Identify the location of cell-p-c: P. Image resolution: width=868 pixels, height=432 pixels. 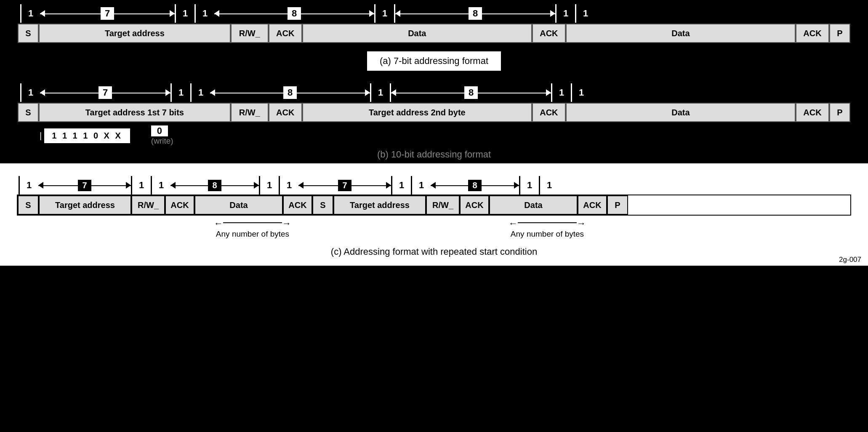
(618, 205).